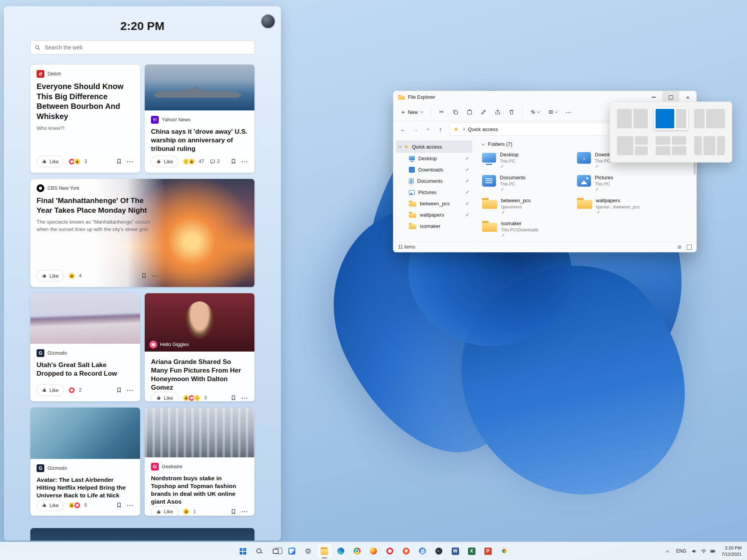 Image resolution: width=747 pixels, height=560 pixels. What do you see at coordinates (434, 204) in the screenshot?
I see `sidebar-item-between-pcs: between_pcs` at bounding box center [434, 204].